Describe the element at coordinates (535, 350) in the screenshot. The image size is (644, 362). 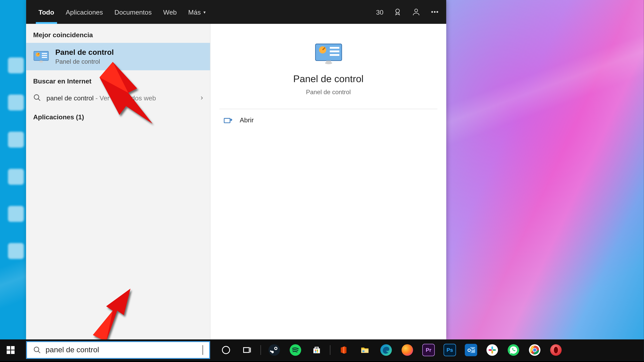
I see `taskbar-app-chrome` at that location.